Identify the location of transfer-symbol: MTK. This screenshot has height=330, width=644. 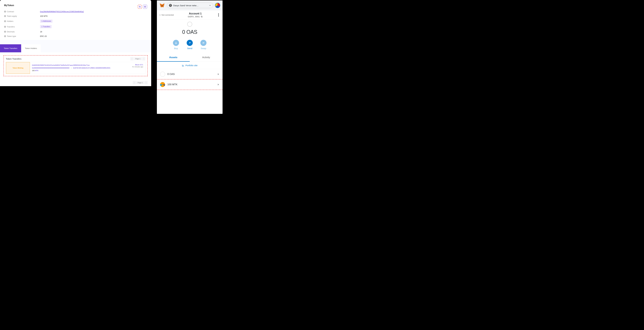
(37, 70).